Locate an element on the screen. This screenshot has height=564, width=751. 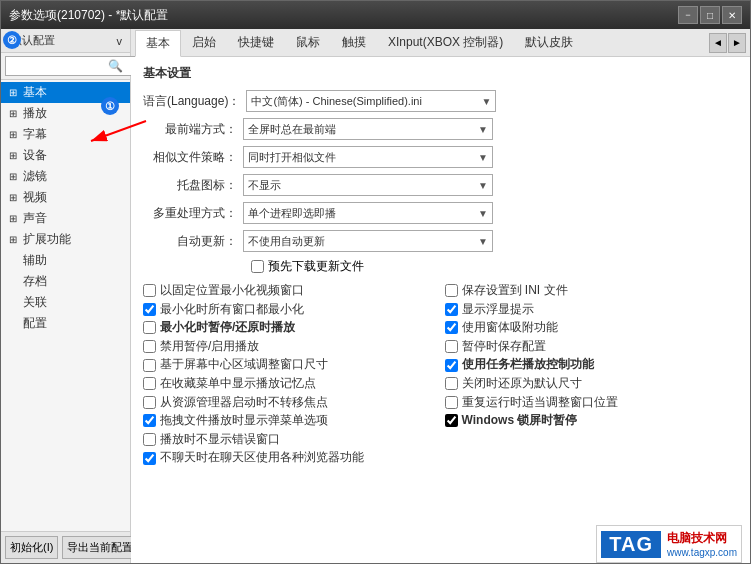
checkbox-item-disablepause: 禁用暂停/启用播放 is located at coordinates (290, 347).